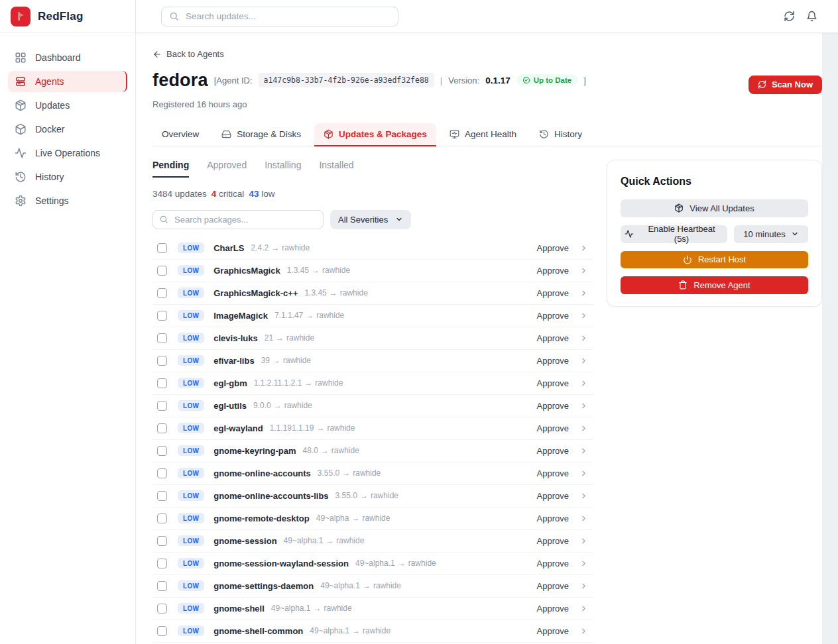  What do you see at coordinates (715, 260) in the screenshot?
I see `restart-host-button: Restart Host` at bounding box center [715, 260].